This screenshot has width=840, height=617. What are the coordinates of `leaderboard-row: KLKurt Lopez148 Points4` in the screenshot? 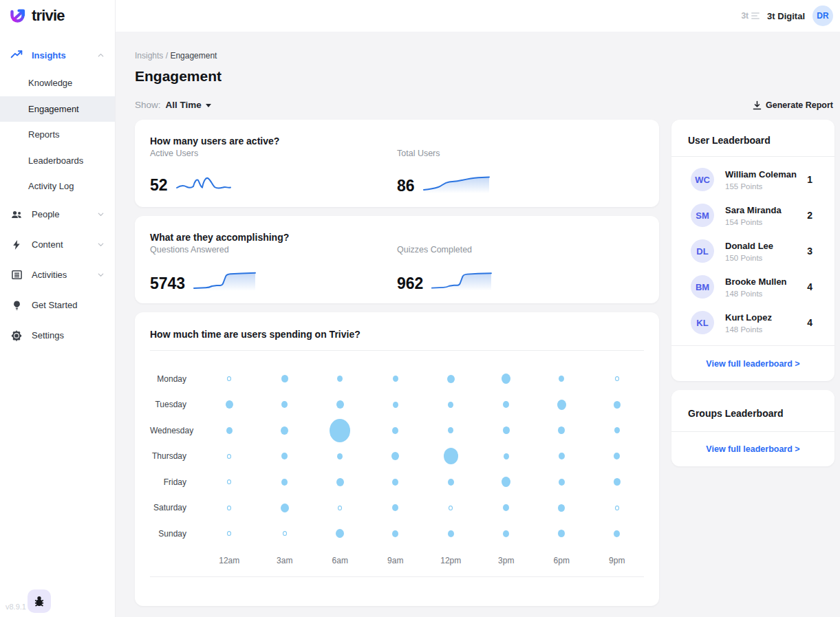 It's located at (753, 323).